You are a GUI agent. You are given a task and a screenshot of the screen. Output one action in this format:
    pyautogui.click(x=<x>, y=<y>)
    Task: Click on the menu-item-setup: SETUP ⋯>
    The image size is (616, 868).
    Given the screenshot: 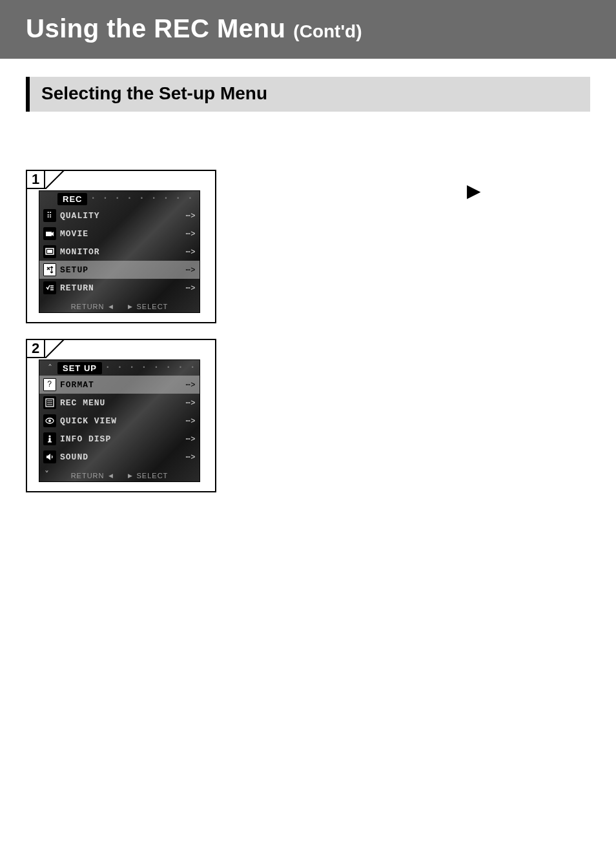 What is the action you would take?
    pyautogui.click(x=119, y=270)
    